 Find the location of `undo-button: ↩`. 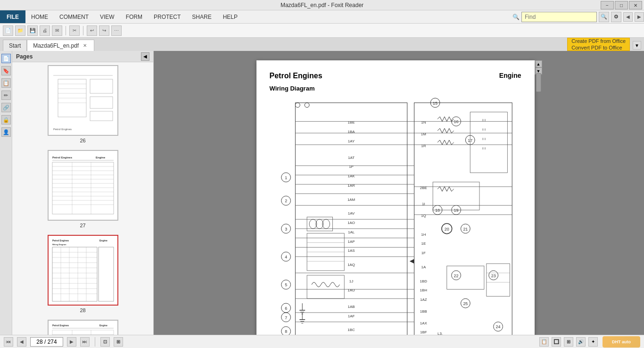

undo-button: ↩ is located at coordinates (92, 31).